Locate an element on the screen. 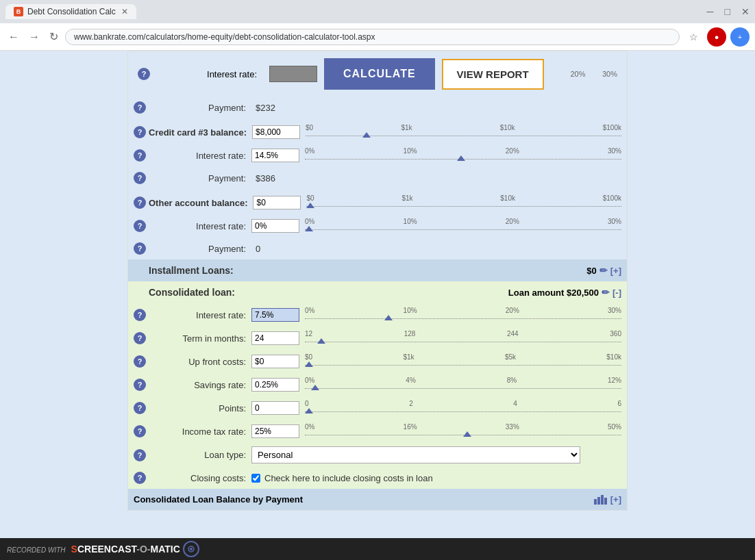 The height and width of the screenshot is (560, 755). cons-interest-slider: 0%10%20%30% is located at coordinates (463, 315).